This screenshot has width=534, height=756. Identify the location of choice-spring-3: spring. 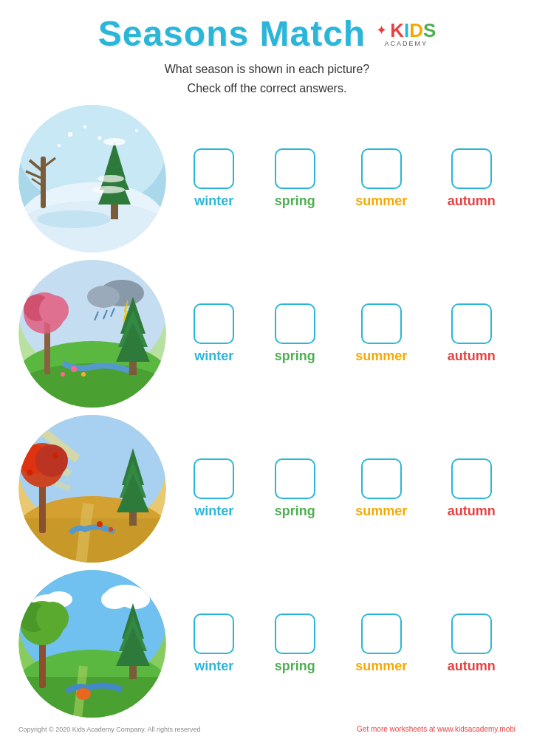
(295, 489).